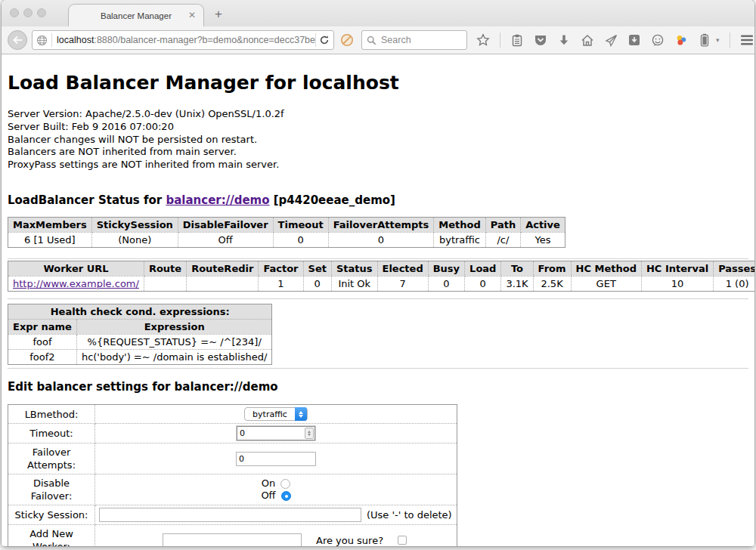 This screenshot has width=756, height=550. What do you see at coordinates (543, 224) in the screenshot?
I see `col-active: Active` at bounding box center [543, 224].